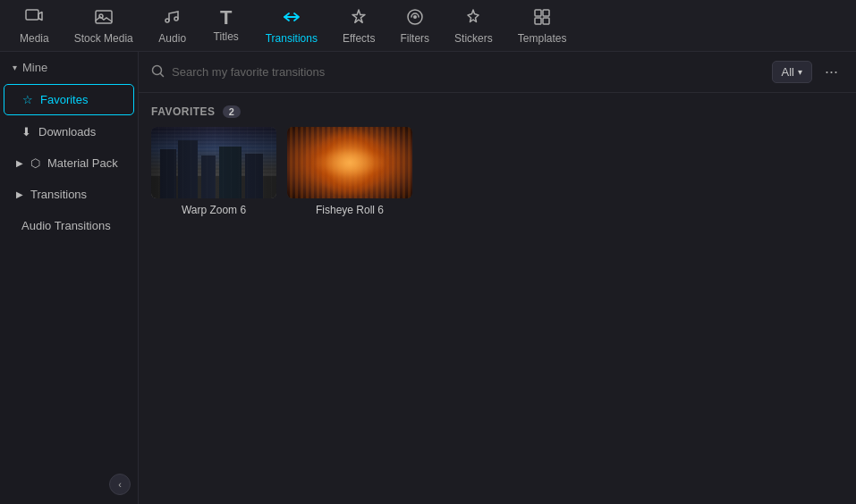 The height and width of the screenshot is (504, 856). Describe the element at coordinates (104, 18) in the screenshot. I see `stock-media-icon` at that location.